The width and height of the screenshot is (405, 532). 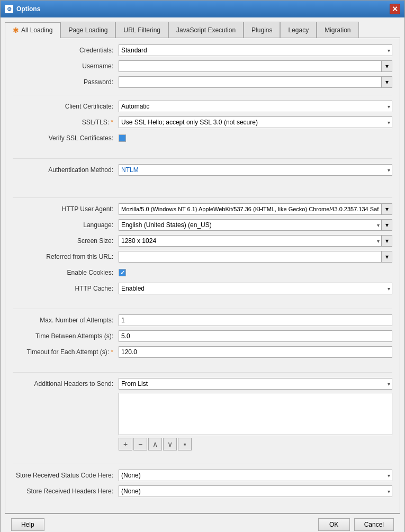 I want to click on ok-button: OK, so click(x=334, y=525).